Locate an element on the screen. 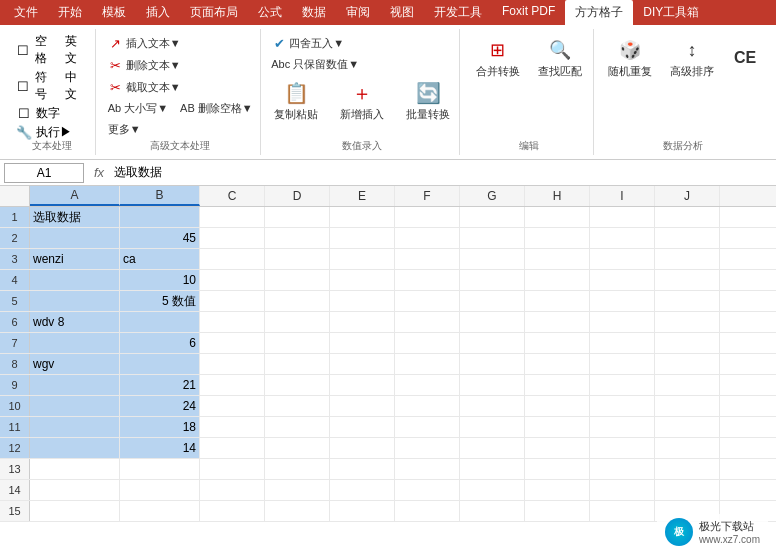  tab-foxit: Foxit PDF is located at coordinates (528, 12).